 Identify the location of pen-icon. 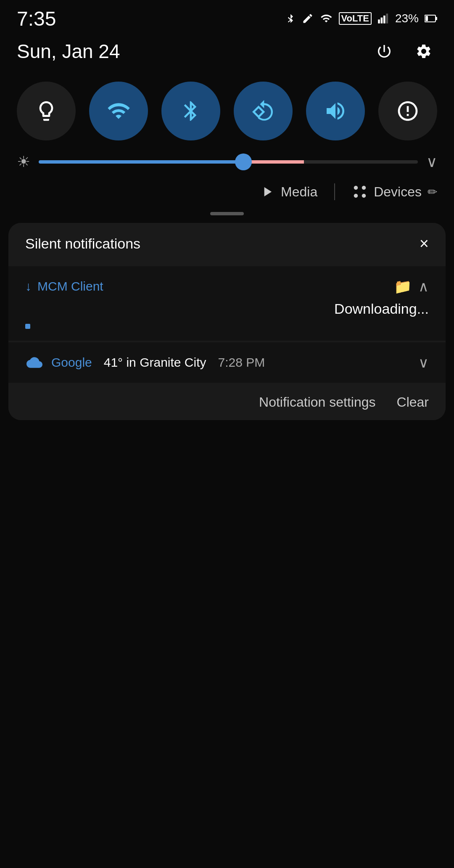
(308, 19).